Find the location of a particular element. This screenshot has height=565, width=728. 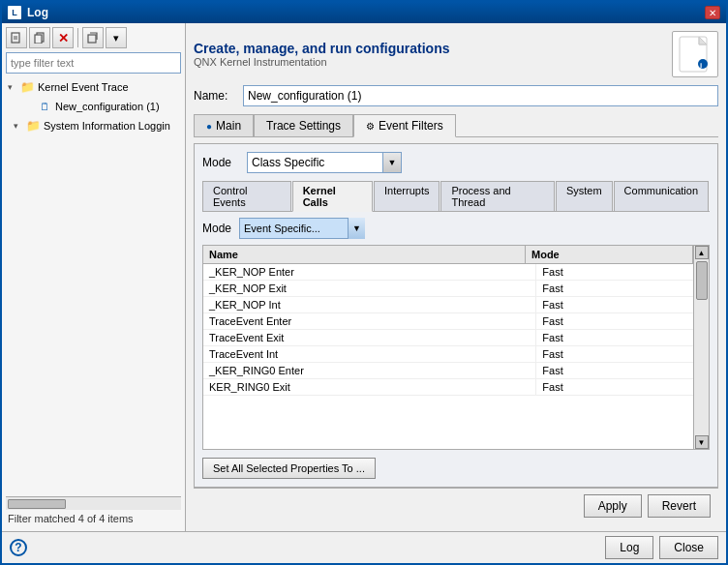

toolbar: ✕ ▾ is located at coordinates (93, 38).